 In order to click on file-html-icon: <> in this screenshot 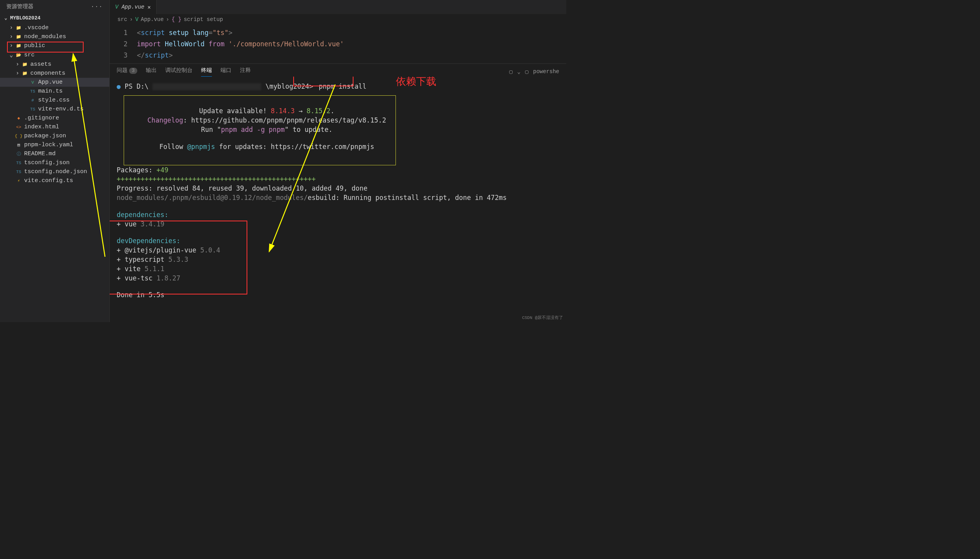, I will do `click(19, 127)`.